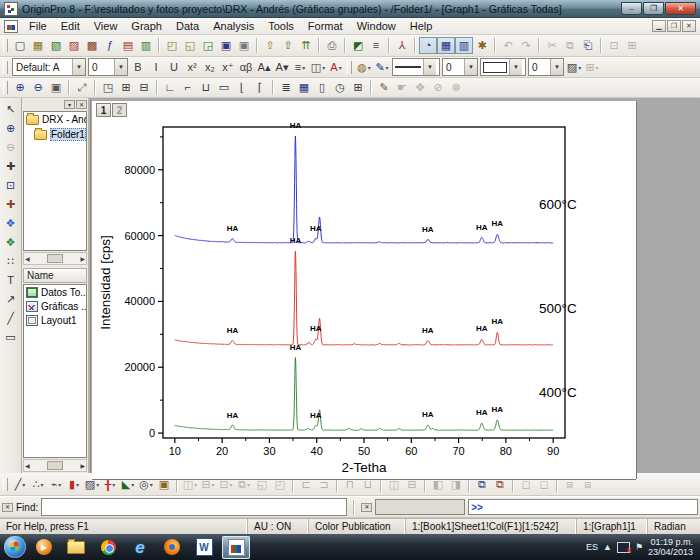  What do you see at coordinates (270, 46) in the screenshot?
I see `import-wizard-button: ⇧` at bounding box center [270, 46].